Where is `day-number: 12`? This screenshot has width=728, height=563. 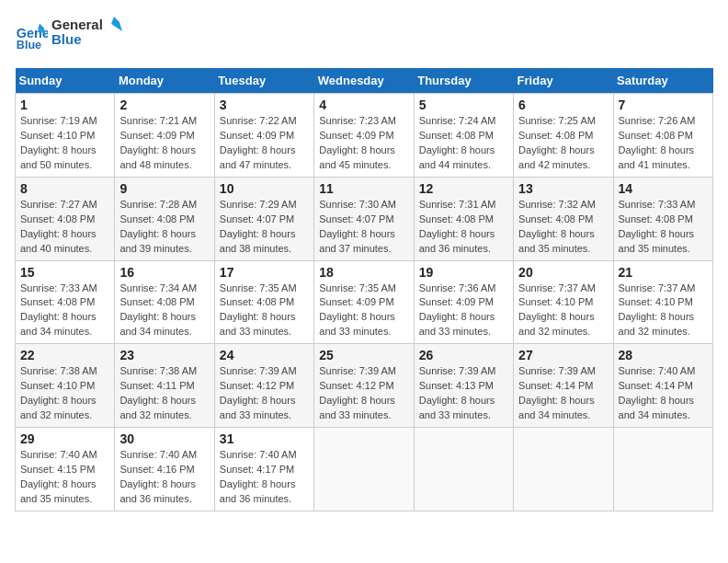 day-number: 12 is located at coordinates (463, 189).